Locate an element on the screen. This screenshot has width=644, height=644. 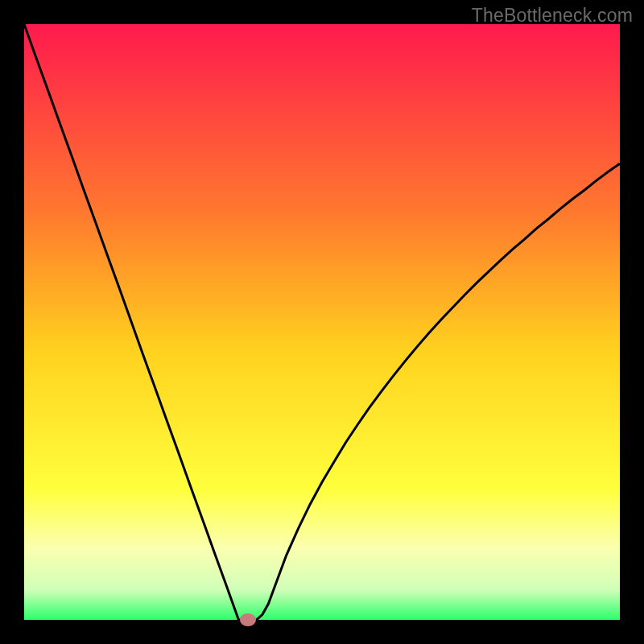
optimal-point-marker is located at coordinates (248, 620).